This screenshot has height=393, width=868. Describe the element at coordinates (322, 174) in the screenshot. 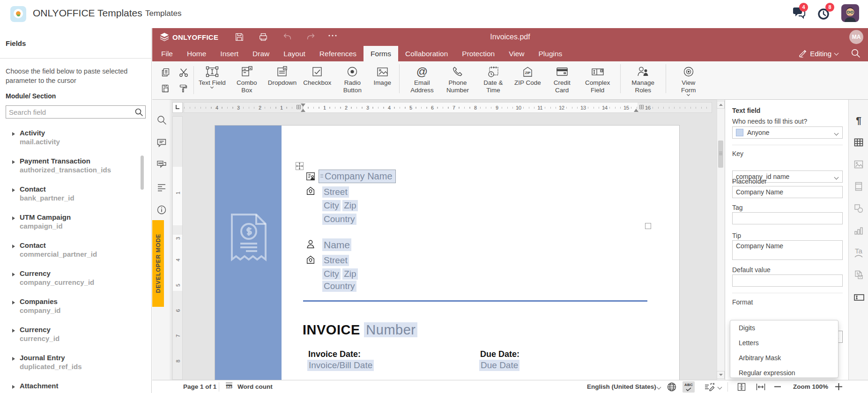

I see `field-drag-grip` at that location.